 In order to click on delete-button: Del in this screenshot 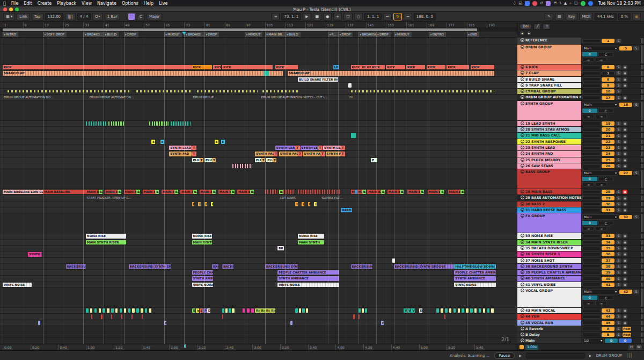, I will do `click(526, 27)`.